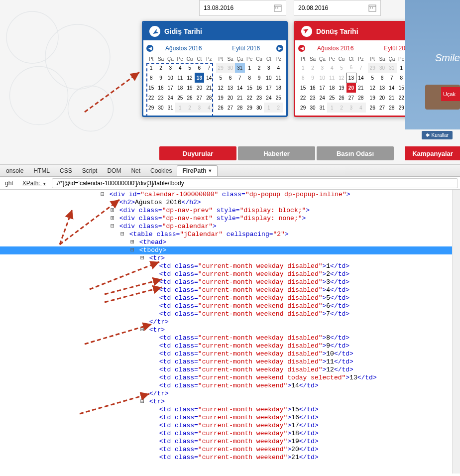 This screenshot has height=476, width=460. What do you see at coordinates (160, 78) in the screenshot?
I see `calendar-day: 9` at bounding box center [160, 78].